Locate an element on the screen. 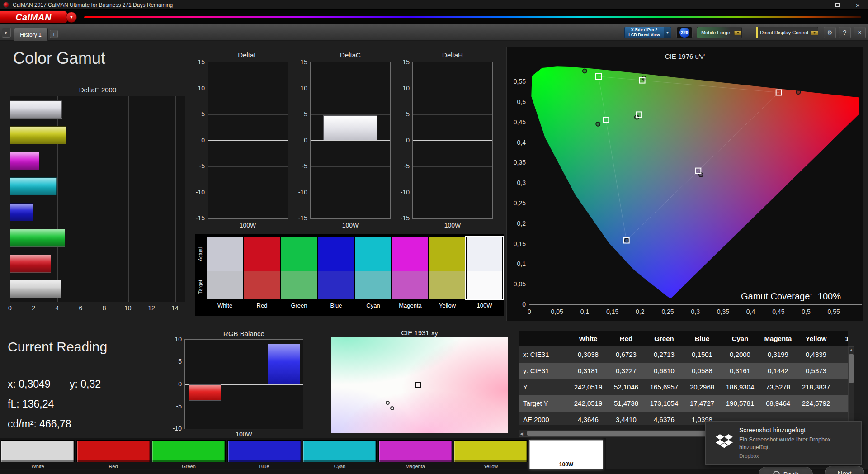 This screenshot has width=868, height=474. vertical-scroll-thumb is located at coordinates (851, 369).